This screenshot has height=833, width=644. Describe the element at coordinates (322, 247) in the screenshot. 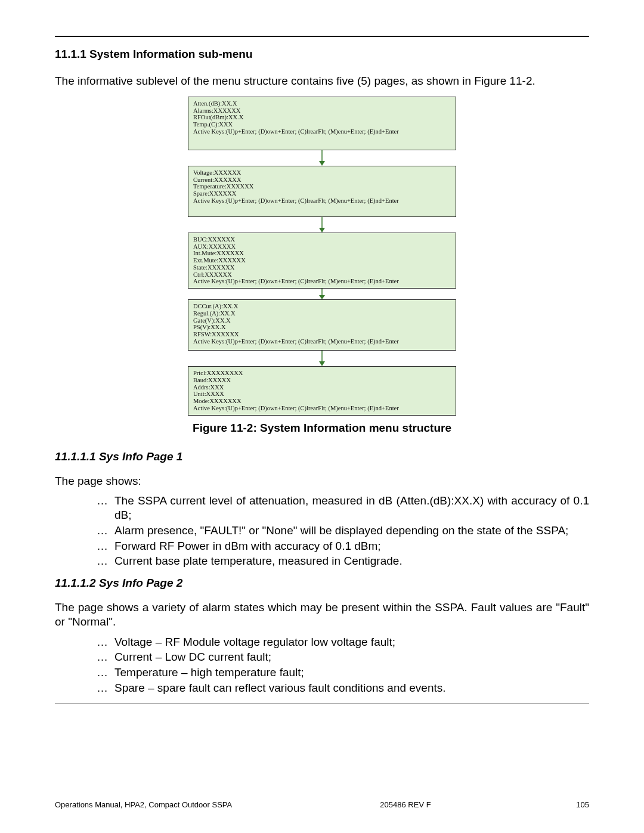

I see `menu-row: AUX:XXXXXX` at that location.